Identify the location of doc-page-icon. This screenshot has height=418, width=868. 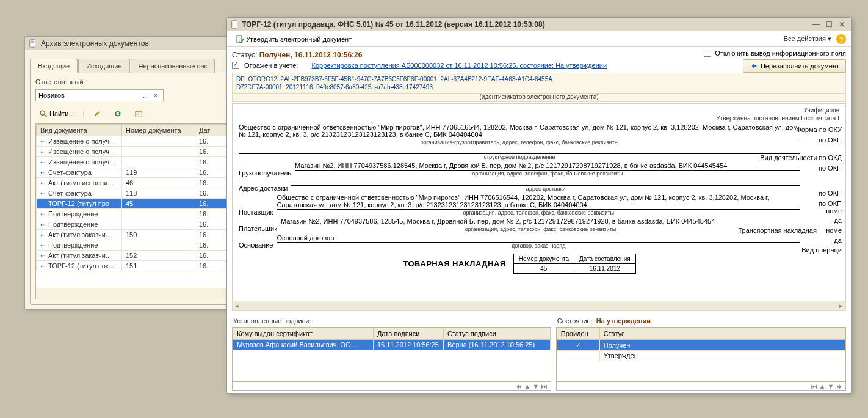
(235, 24).